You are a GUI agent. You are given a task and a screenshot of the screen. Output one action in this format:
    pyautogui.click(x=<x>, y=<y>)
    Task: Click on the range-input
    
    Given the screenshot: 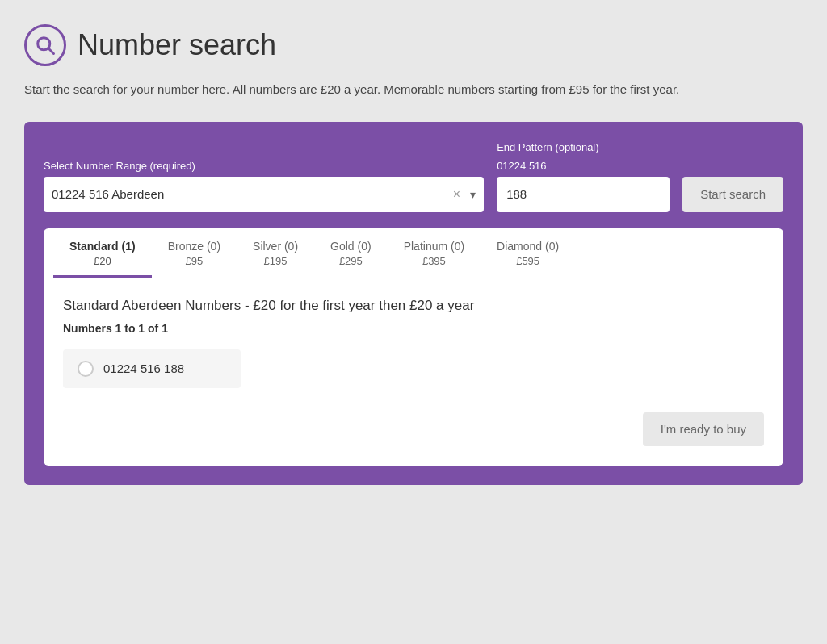 What is the action you would take?
    pyautogui.click(x=247, y=194)
    